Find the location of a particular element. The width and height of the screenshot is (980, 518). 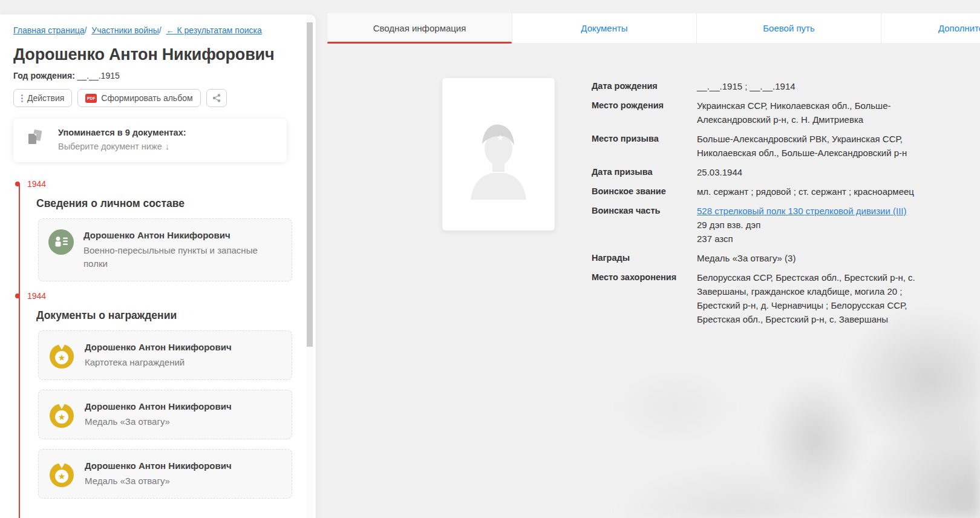

field-value: Медаль «За отвагу» (3) is located at coordinates (746, 258).